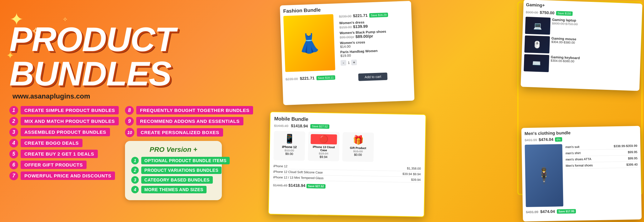  What do you see at coordinates (538, 26) in the screenshot?
I see `gaming-product-img-1: 💻` at bounding box center [538, 26].